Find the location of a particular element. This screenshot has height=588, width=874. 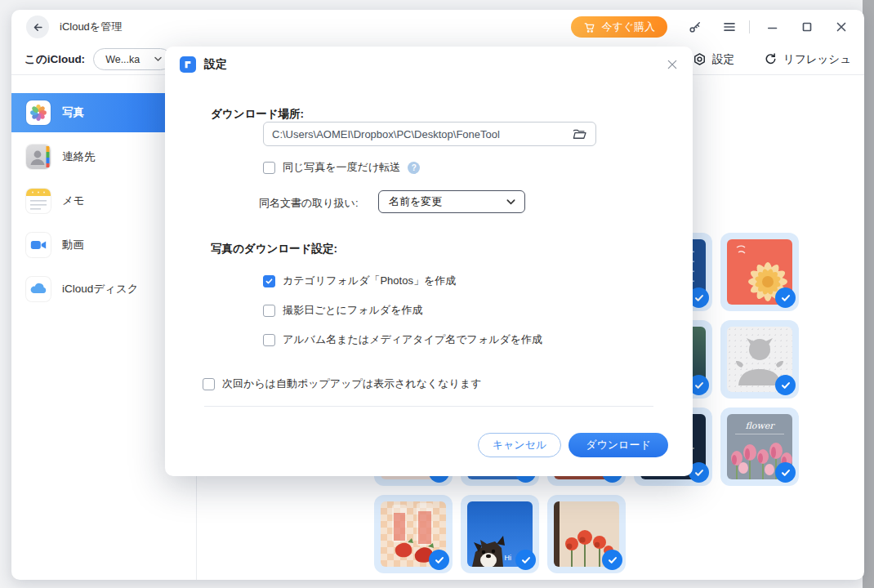

title-bar: iCloudを管理 今すぐ購入 is located at coordinates (438, 27).